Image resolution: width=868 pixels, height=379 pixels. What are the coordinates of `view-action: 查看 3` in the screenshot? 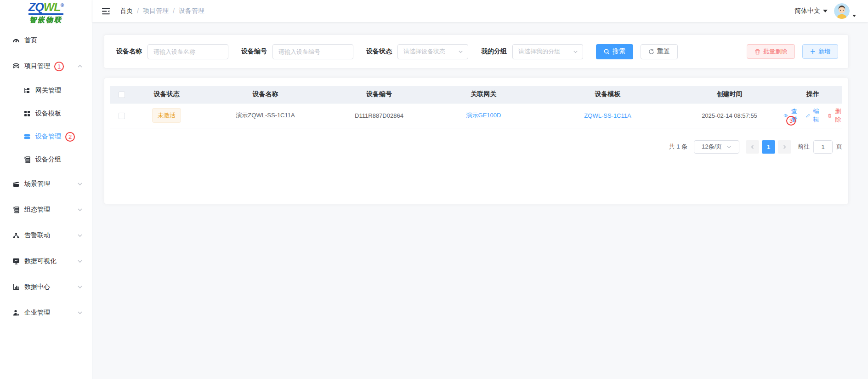 It's located at (791, 115).